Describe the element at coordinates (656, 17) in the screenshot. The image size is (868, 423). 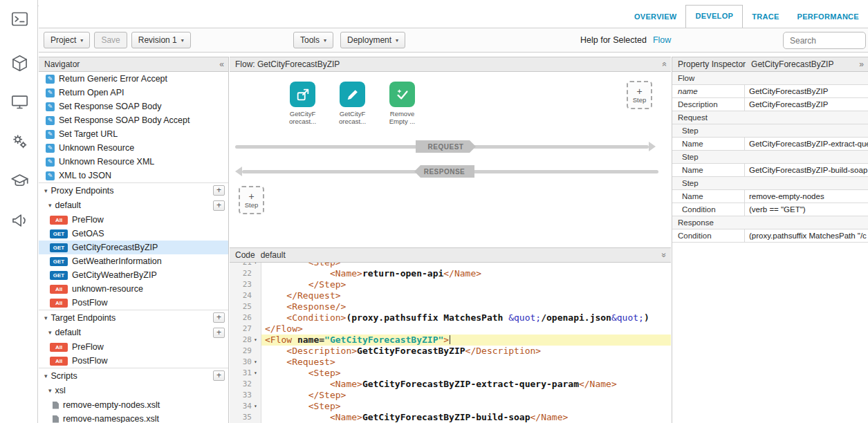
I see `tab-overview: OVERVIEW` at that location.